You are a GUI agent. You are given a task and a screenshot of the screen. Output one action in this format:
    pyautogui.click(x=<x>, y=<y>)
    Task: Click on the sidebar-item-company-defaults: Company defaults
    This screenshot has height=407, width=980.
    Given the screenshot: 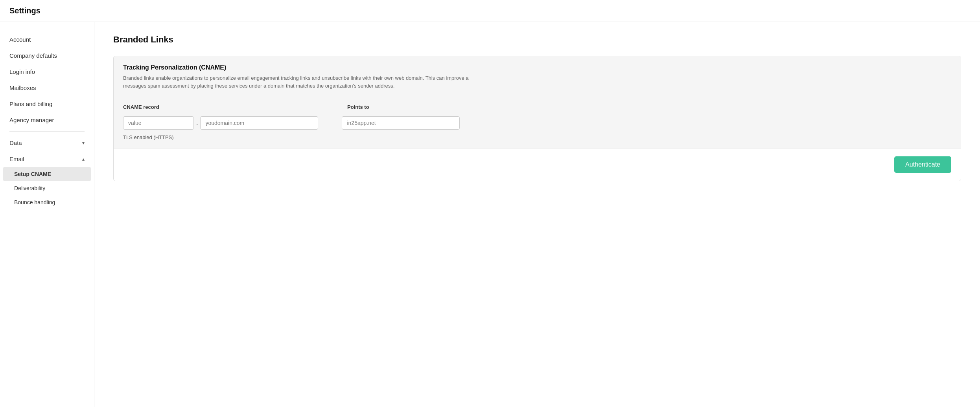 What is the action you would take?
    pyautogui.click(x=47, y=56)
    